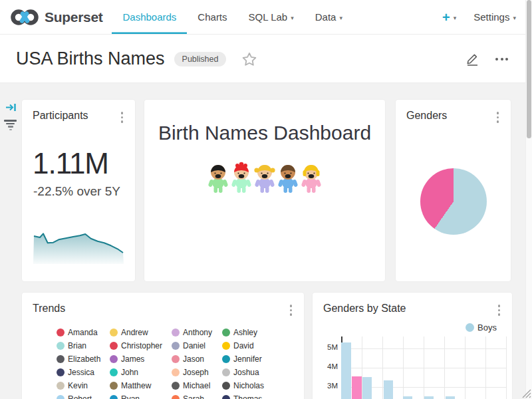 The height and width of the screenshot is (399, 532). What do you see at coordinates (491, 59) in the screenshot?
I see `header-actions` at bounding box center [491, 59].